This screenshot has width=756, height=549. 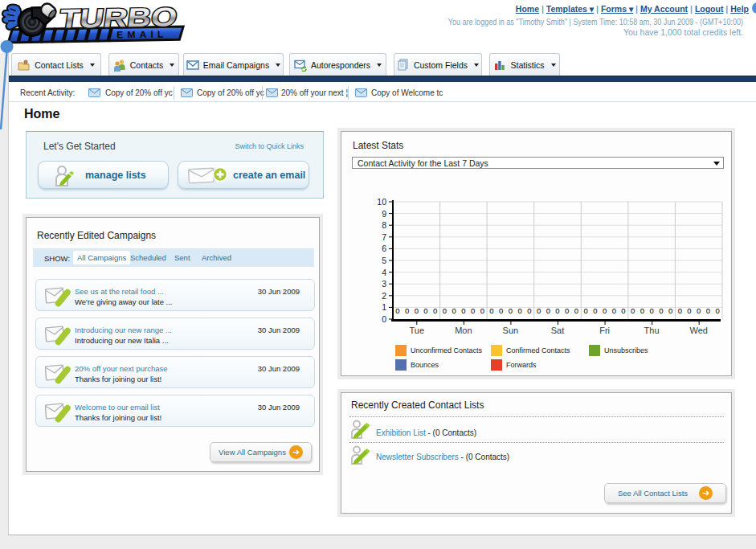 I want to click on svg-text: 9, so click(x=384, y=214).